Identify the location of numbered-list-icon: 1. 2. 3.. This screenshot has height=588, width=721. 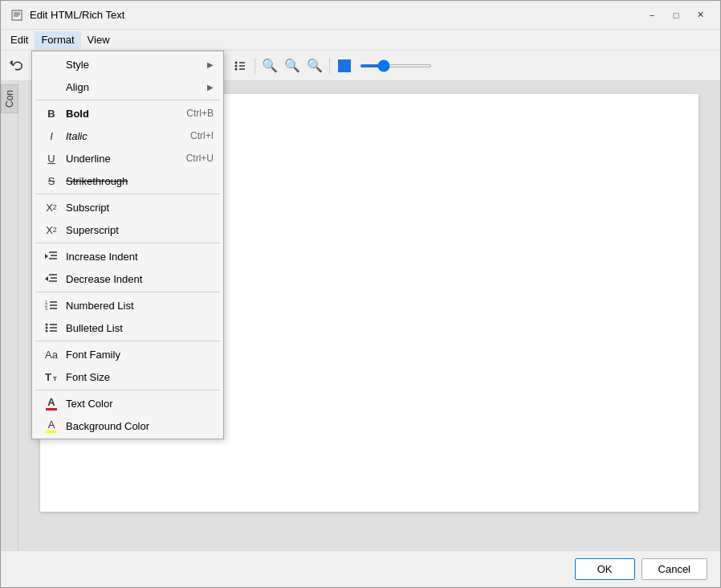
(51, 305).